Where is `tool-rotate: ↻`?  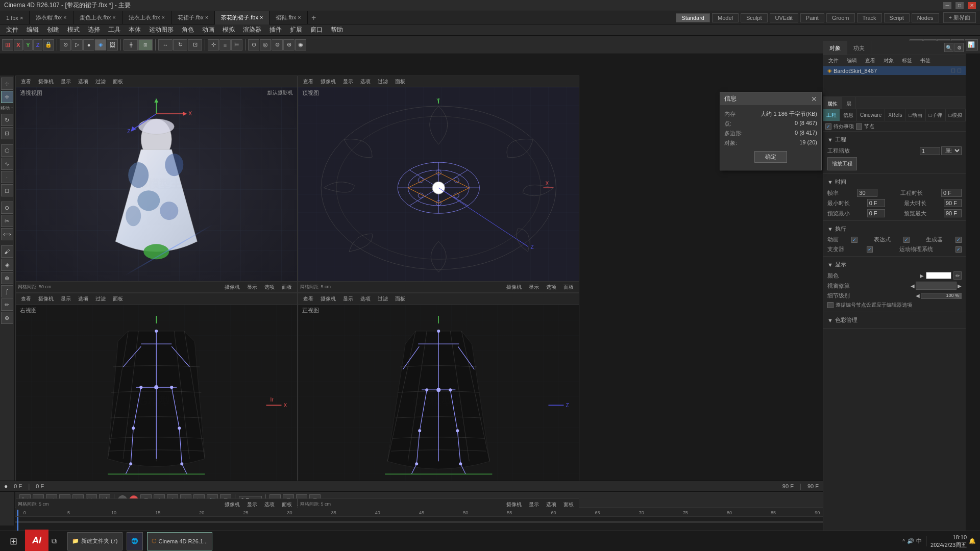
tool-rotate: ↻ is located at coordinates (7, 120).